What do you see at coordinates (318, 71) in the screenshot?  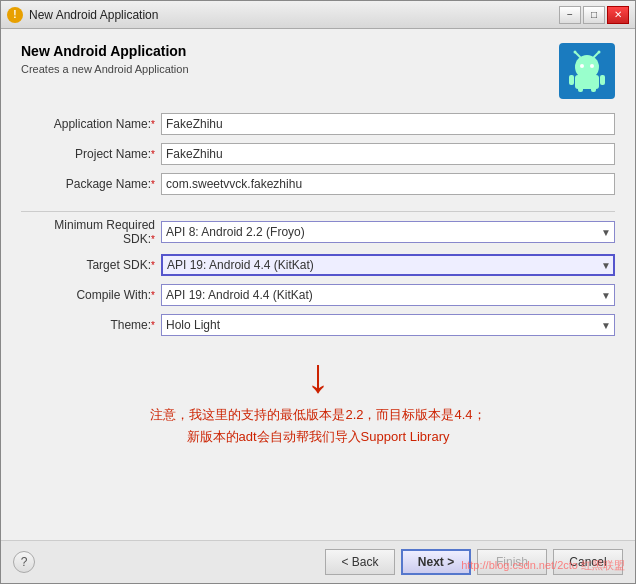 I see `header-section: New Android Application Creates a new An…` at bounding box center [318, 71].